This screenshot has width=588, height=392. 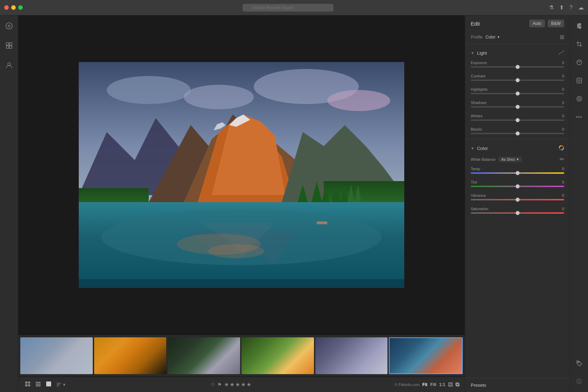 I want to click on fit-button: Fit, so click(x=425, y=385).